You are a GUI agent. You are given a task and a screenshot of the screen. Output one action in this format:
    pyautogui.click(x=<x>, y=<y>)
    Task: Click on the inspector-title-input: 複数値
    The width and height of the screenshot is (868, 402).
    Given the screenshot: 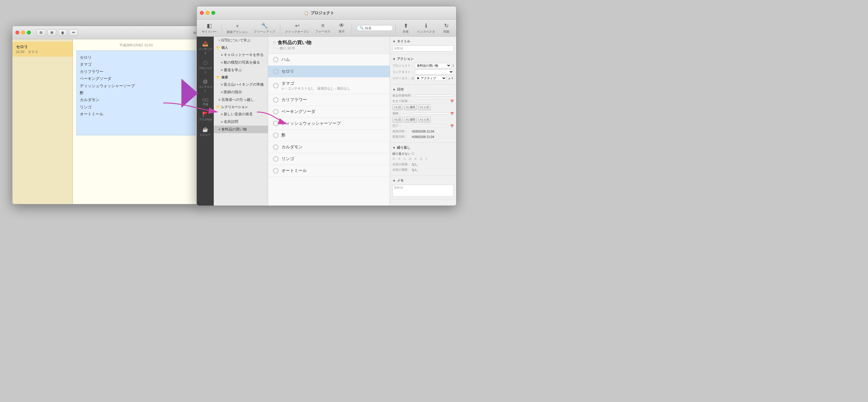 What is the action you would take?
    pyautogui.click(x=423, y=49)
    